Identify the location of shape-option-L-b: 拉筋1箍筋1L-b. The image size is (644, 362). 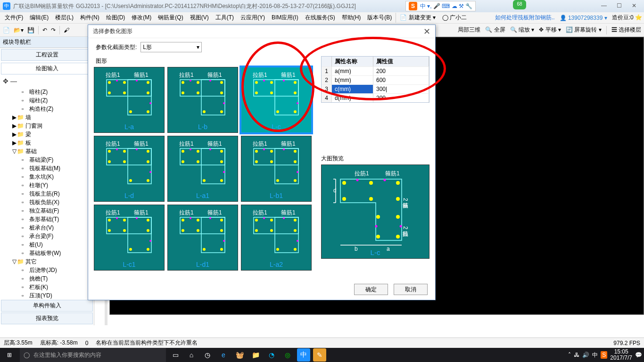
(203, 100).